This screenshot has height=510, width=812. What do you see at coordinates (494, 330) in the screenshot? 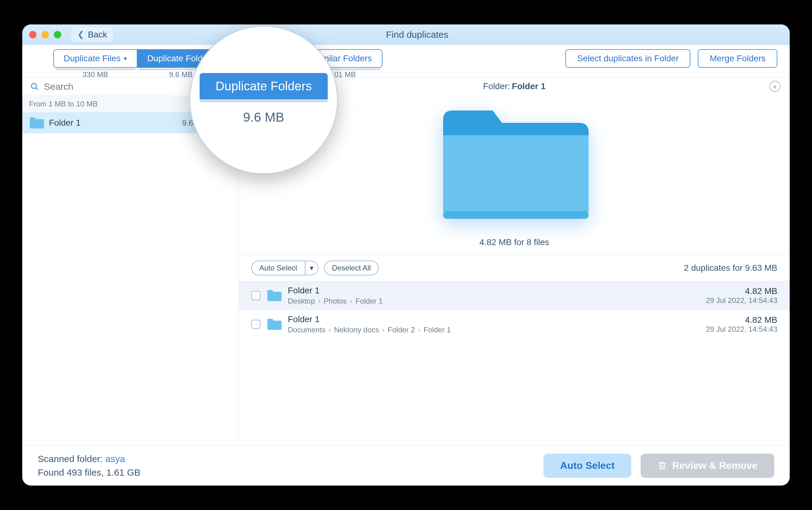
I see `duplicate-path: Documents› Nektony docs› Folder 2› Folde…` at bounding box center [494, 330].